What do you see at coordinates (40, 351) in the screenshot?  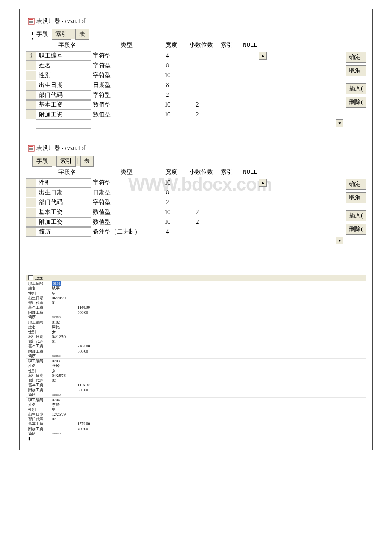 I see `record-field-label: 附加工资` at bounding box center [40, 351].